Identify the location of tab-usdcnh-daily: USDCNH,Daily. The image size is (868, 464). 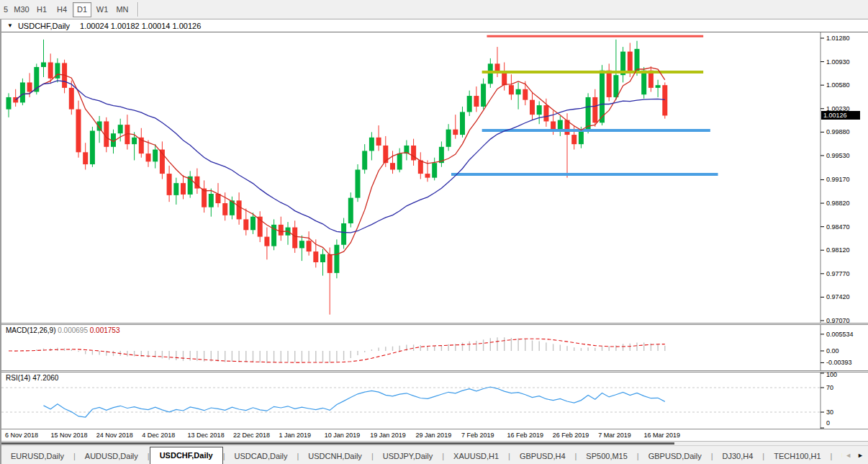
(335, 457).